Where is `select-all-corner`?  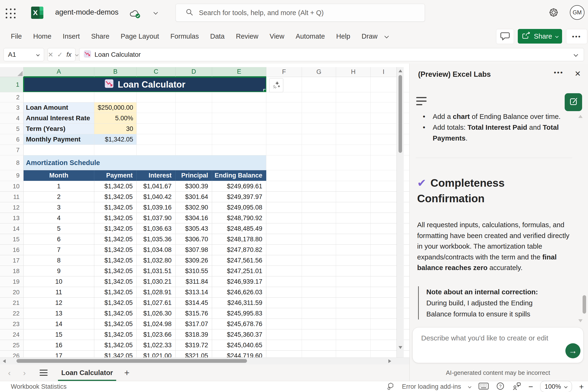
select-all-corner is located at coordinates (12, 72).